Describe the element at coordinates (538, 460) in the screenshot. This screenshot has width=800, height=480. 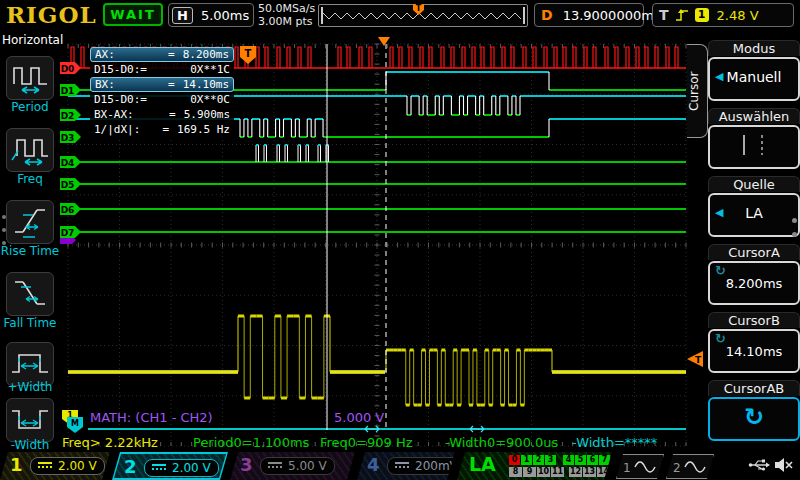
I see `digital-channel-chip: 2` at that location.